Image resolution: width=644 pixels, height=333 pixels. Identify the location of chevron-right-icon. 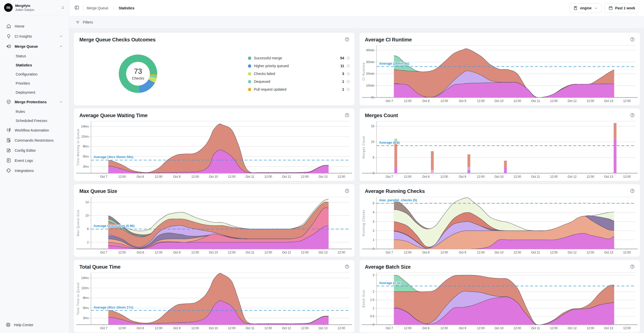
(114, 8).